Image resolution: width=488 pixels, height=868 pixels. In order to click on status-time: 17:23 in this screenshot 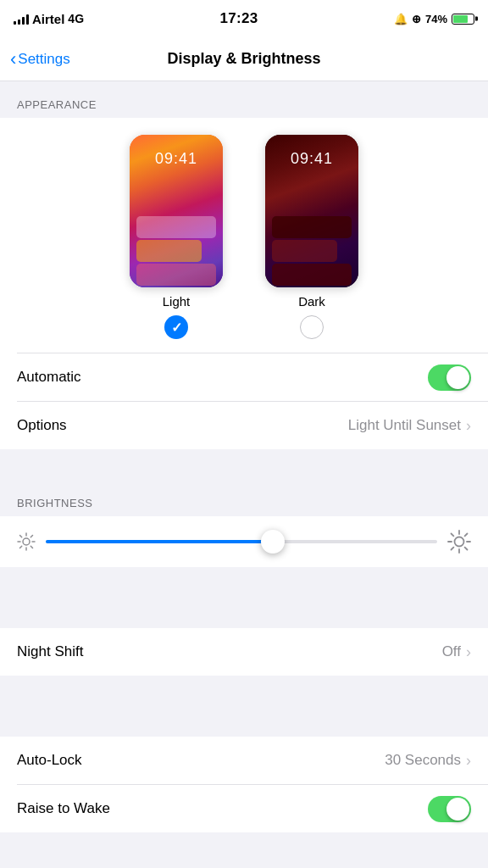, I will do `click(239, 19)`.